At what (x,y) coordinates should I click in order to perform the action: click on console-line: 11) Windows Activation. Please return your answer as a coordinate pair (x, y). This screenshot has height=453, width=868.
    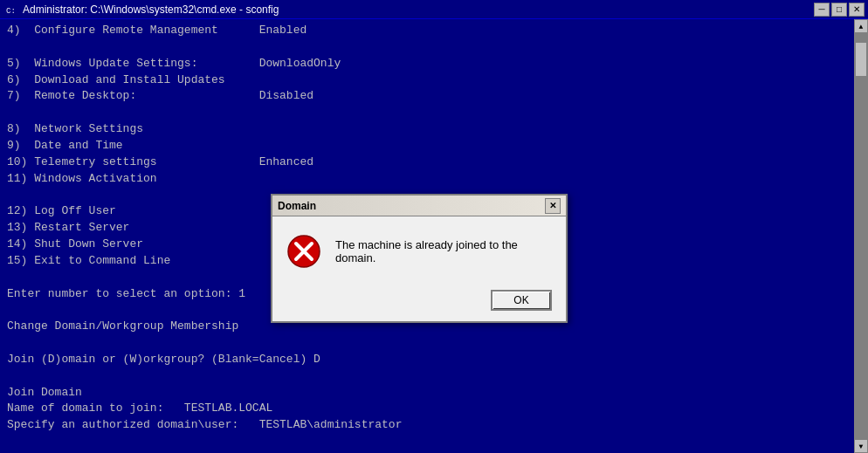
    Looking at the image, I should click on (434, 180).